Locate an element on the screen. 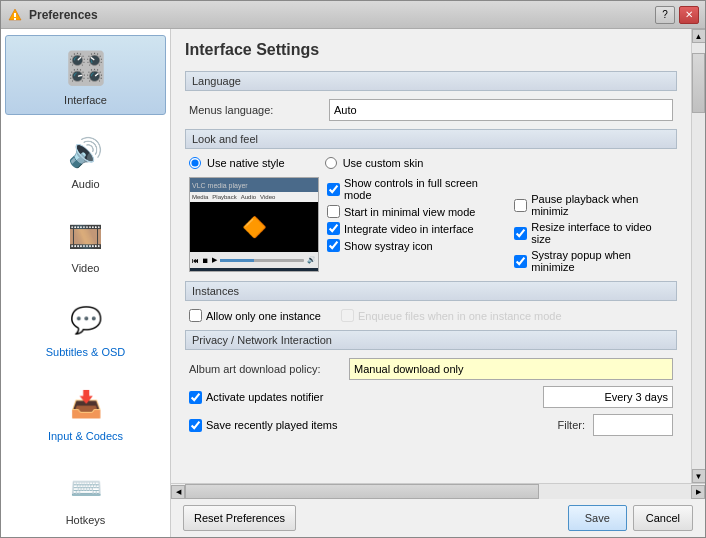 This screenshot has width=706, height=538. vlc-cone-icon: 🔶 is located at coordinates (254, 227).